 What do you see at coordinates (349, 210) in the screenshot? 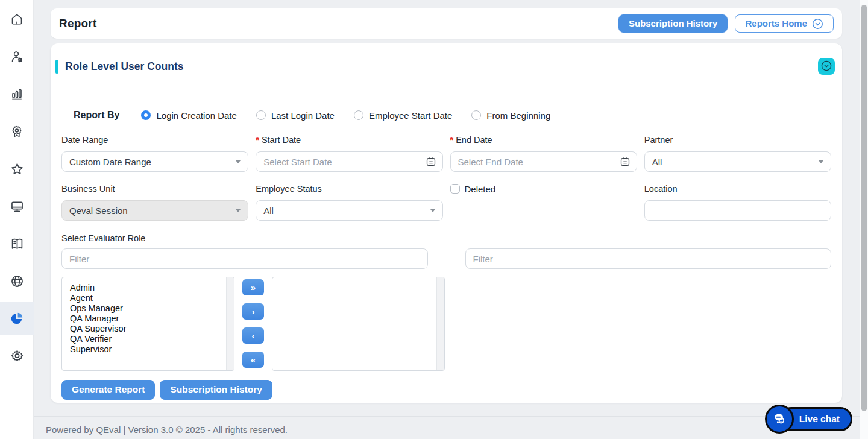
I see `employee-status-select: All` at bounding box center [349, 210].